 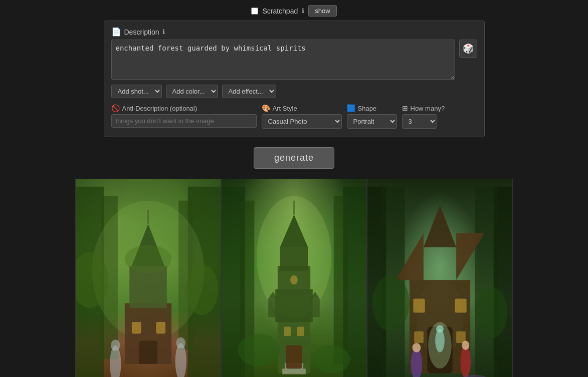 What do you see at coordinates (468, 49) in the screenshot?
I see `emoji-button: 🎲` at bounding box center [468, 49].